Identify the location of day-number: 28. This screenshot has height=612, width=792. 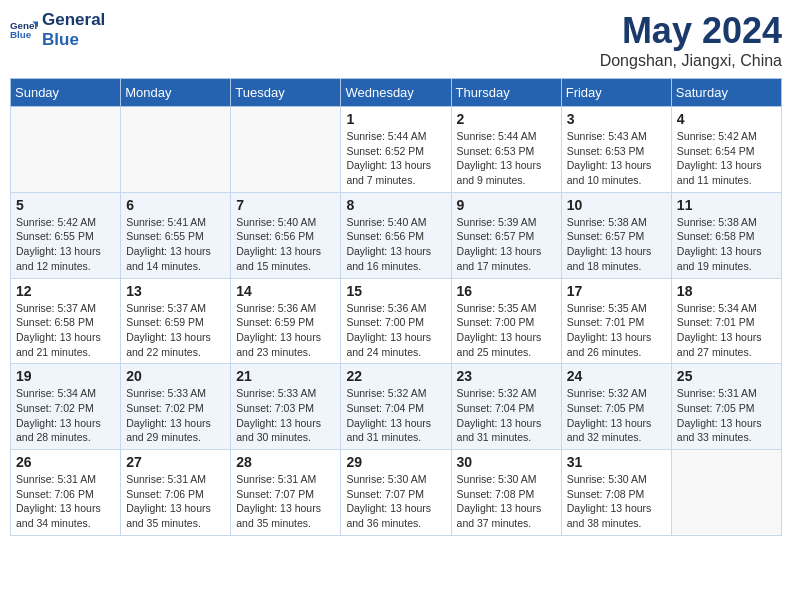
(286, 462).